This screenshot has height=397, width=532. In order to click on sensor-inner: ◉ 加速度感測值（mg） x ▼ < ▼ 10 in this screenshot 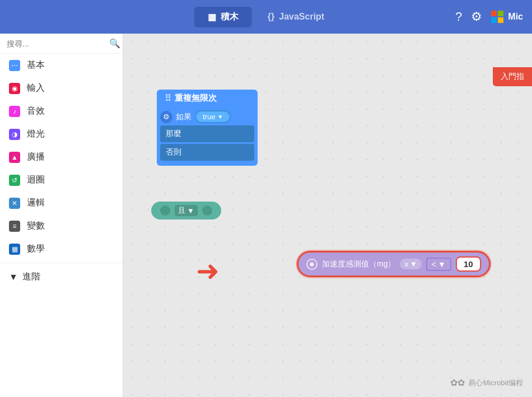, I will do `click(394, 264)`.